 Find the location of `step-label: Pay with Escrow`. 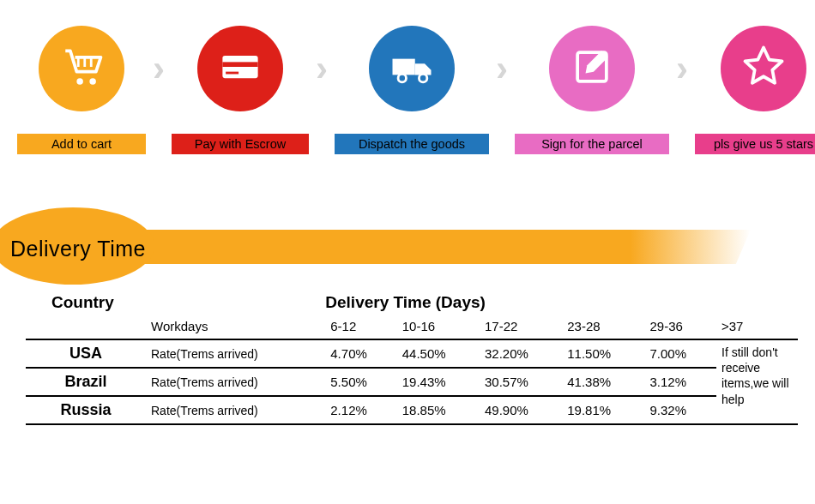

step-label: Pay with Escrow is located at coordinates (240, 144).